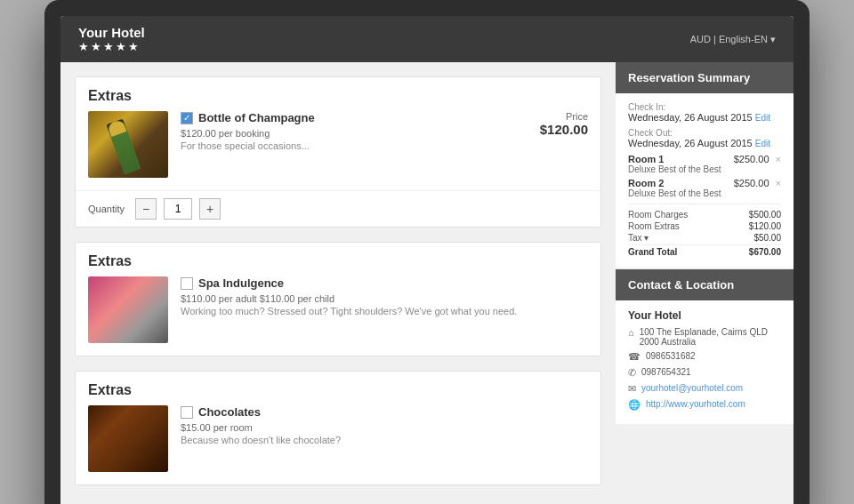 The height and width of the screenshot is (504, 854). I want to click on check-out-edit: Edit, so click(763, 144).